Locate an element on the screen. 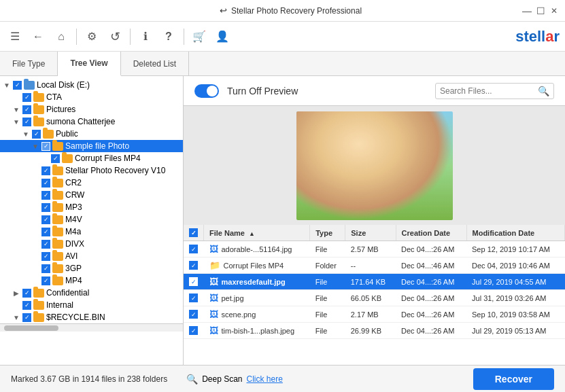  row-checkbox-0: ✓ is located at coordinates (193, 249).